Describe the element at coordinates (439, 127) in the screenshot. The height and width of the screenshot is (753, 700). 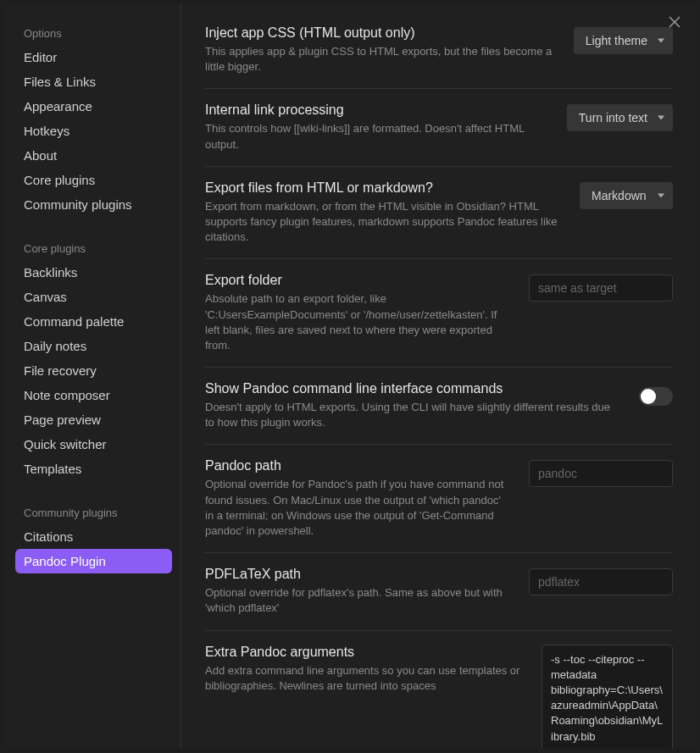
I see `setting-row: Internal link processingThis controls ho…` at that location.